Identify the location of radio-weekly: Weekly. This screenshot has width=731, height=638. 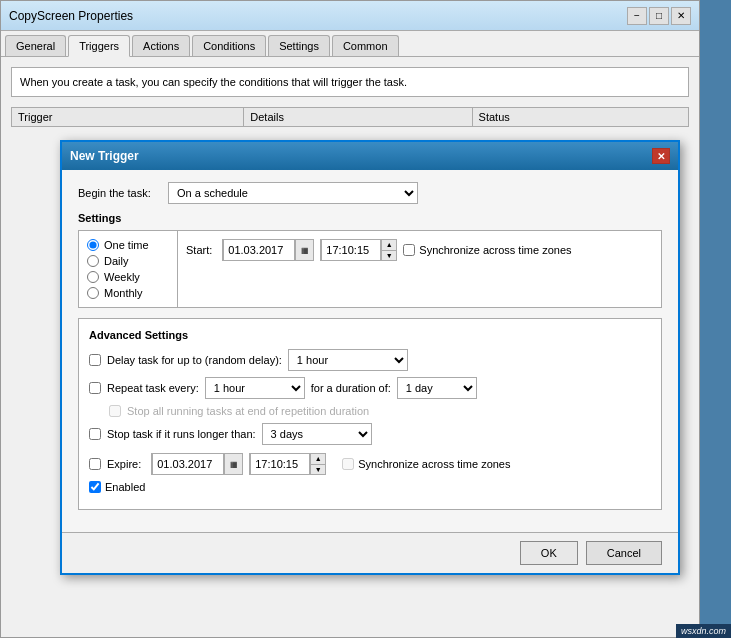
(128, 277).